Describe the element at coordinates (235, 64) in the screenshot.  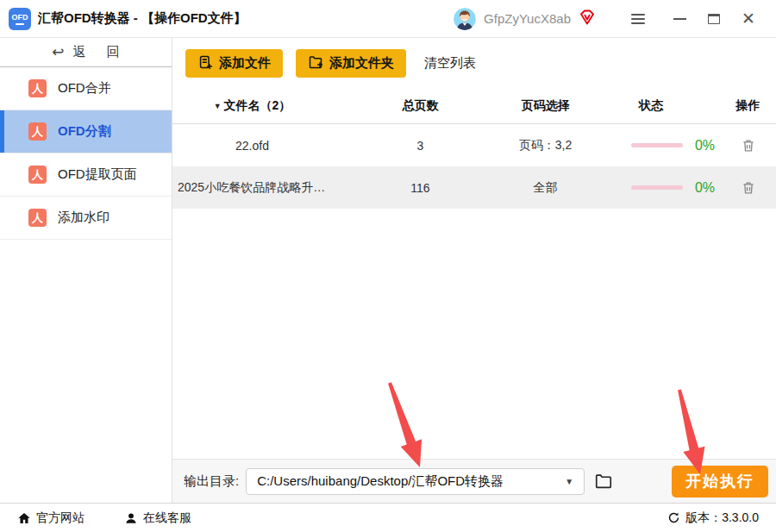
I see `add-file-button: 添加文件` at that location.